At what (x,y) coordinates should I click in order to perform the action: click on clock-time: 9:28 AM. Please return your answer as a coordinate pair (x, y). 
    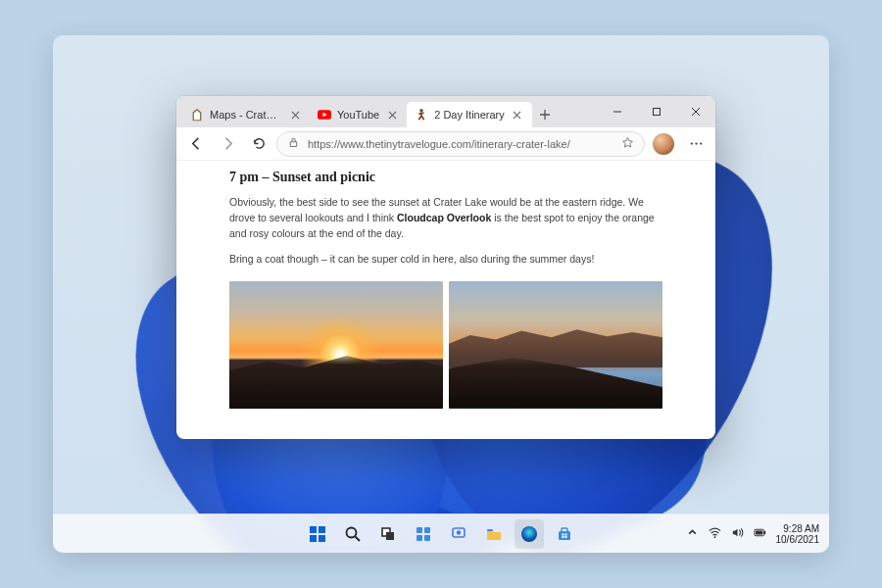
    Looking at the image, I should click on (798, 529).